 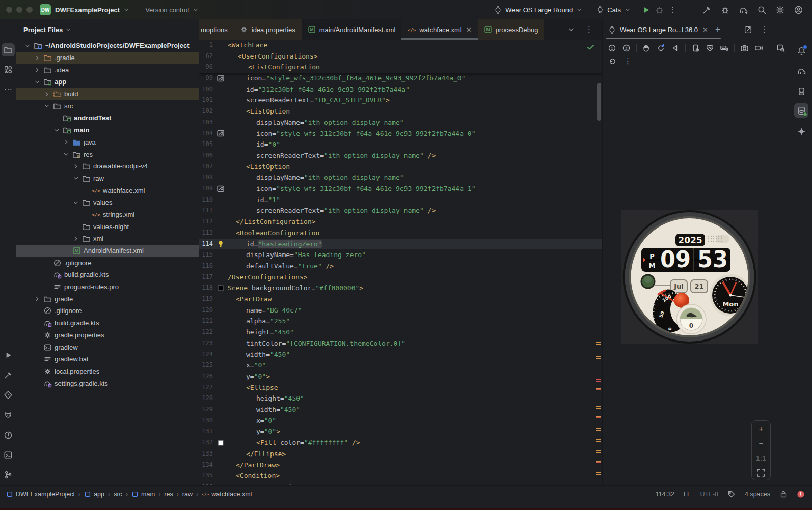 What do you see at coordinates (206, 299) in the screenshot?
I see `line-number: 119` at bounding box center [206, 299].